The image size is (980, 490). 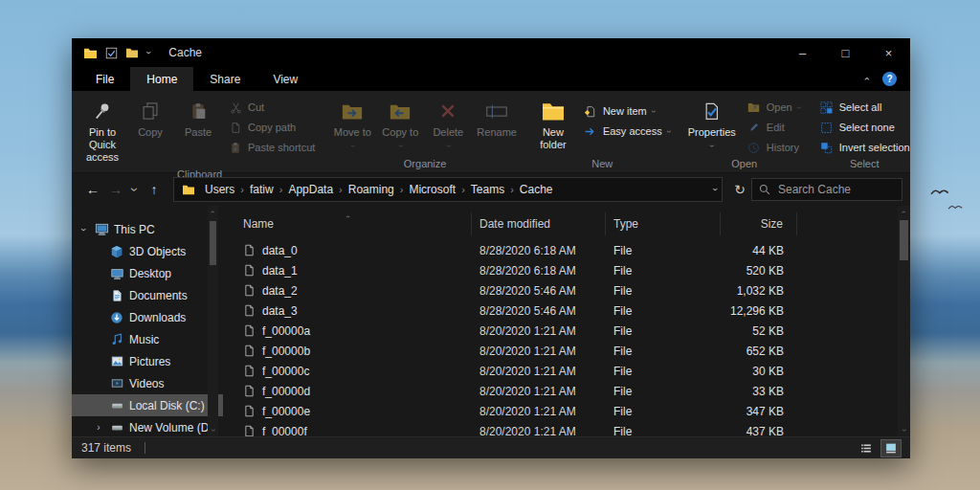 What do you see at coordinates (835, 189) in the screenshot?
I see `search-input` at bounding box center [835, 189].